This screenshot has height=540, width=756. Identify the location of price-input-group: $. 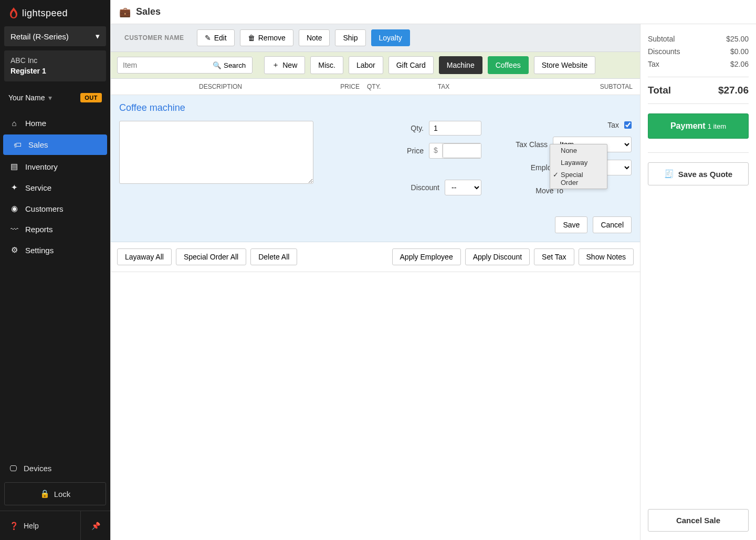
(455, 151).